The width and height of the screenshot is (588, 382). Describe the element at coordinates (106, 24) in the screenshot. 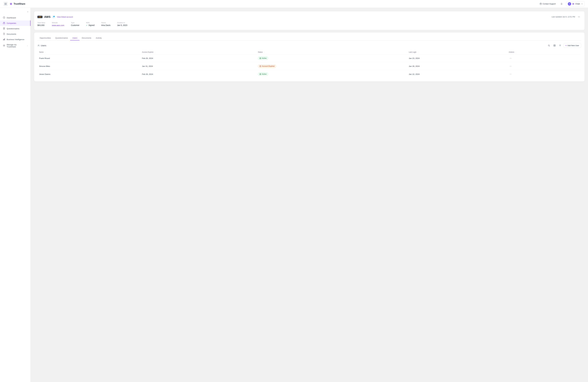

I see `owner-meta: Owner Irina Davis` at that location.